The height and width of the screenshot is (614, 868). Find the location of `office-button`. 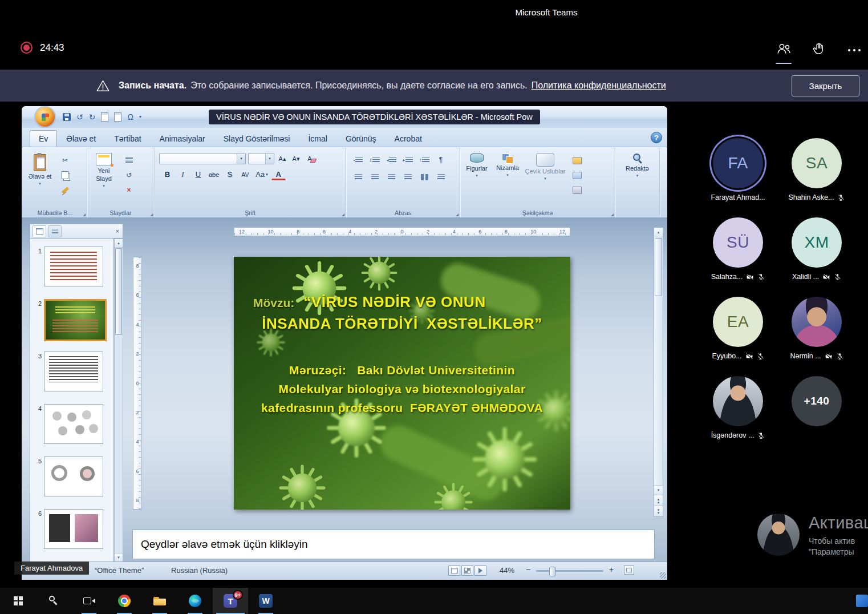

office-button is located at coordinates (45, 117).